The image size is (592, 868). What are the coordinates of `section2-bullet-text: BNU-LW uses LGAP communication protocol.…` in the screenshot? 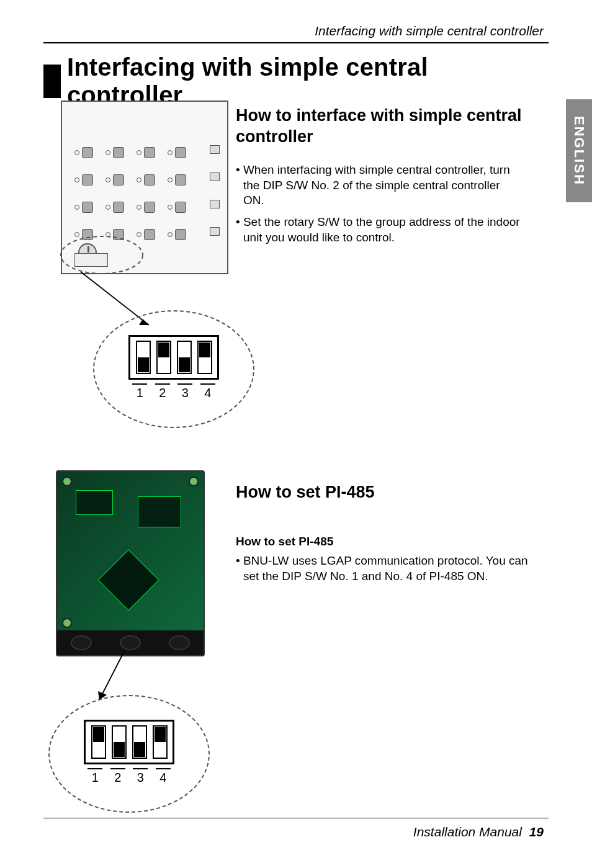 It's located at (386, 568).